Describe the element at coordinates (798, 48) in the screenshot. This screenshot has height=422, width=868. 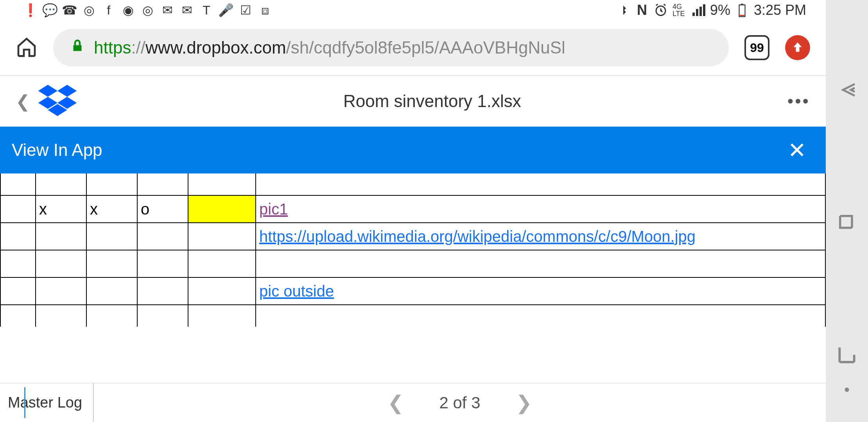
I see `download-button` at that location.